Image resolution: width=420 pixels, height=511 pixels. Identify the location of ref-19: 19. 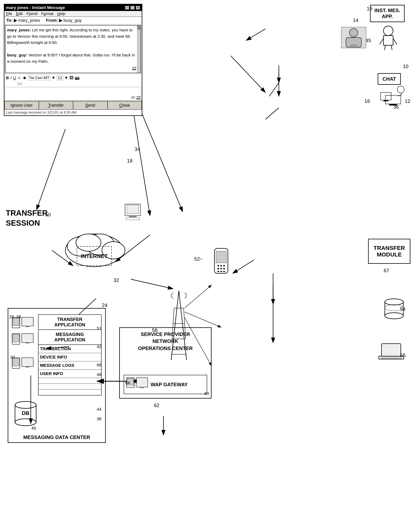
(370, 9).